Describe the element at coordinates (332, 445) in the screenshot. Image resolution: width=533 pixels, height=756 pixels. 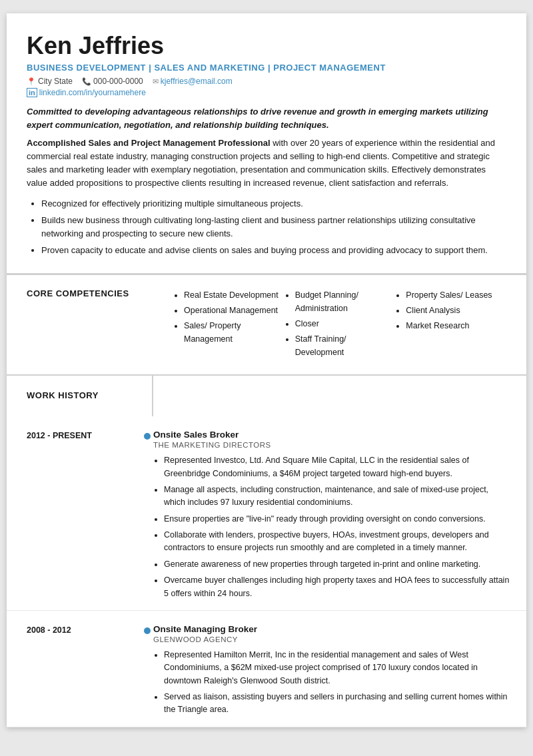
I see `job-company-1: THE MARKETING DIRECTORS` at that location.